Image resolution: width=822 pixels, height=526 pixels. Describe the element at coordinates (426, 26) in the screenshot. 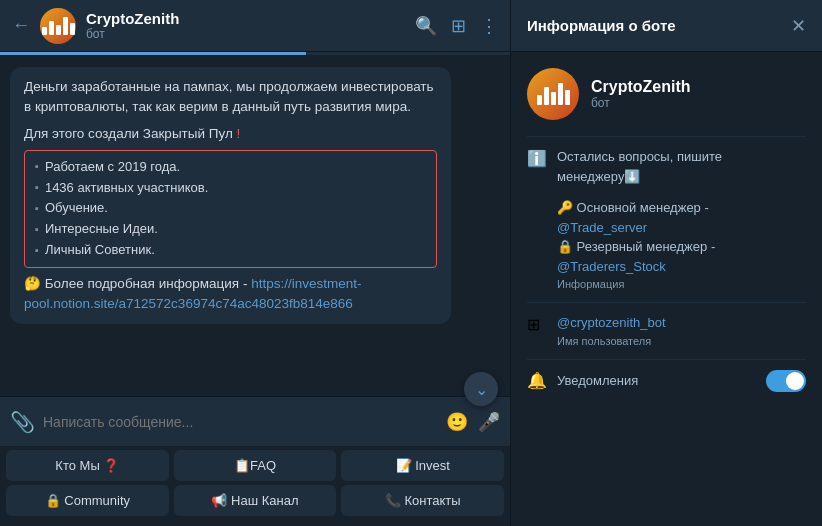

I see `search-icon: 🔍` at that location.